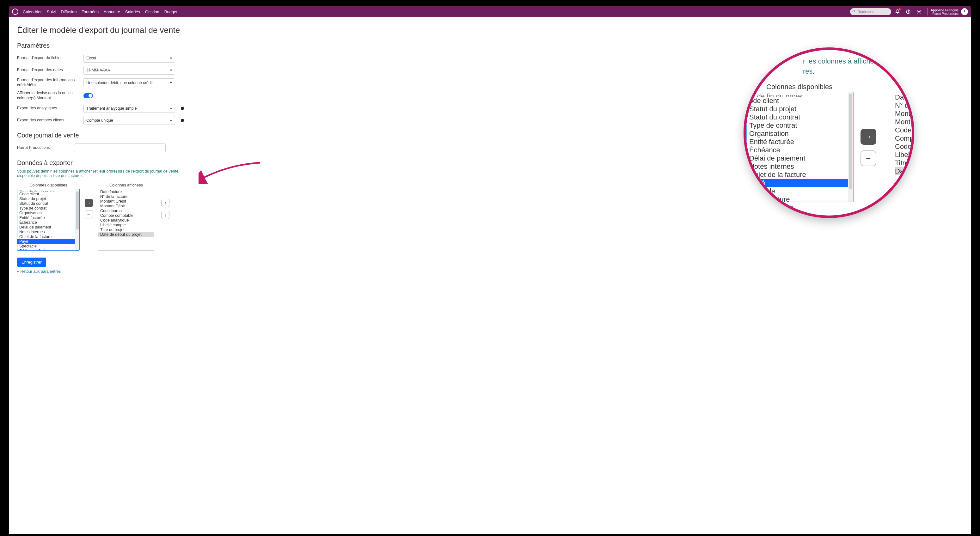 The height and width of the screenshot is (536, 980). What do you see at coordinates (132, 12) in the screenshot?
I see `nav-item: Salariés` at bounding box center [132, 12].